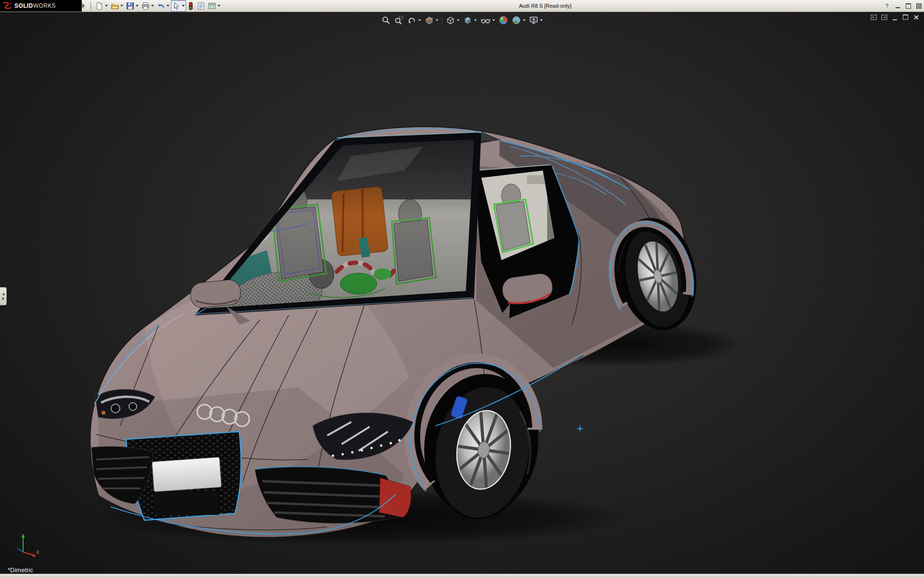  Describe the element at coordinates (399, 20) in the screenshot. I see `zoom-to-area-icon` at that location.